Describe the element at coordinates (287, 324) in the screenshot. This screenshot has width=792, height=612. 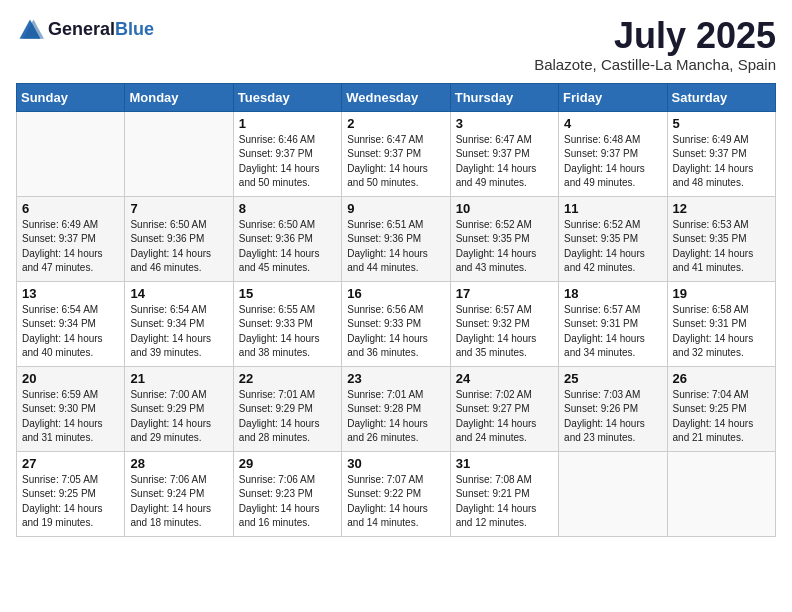
I see `calendar-day-cell: 15Sunrise: 6:55 AM Sunset: 9:33 PM Dayli…` at that location.